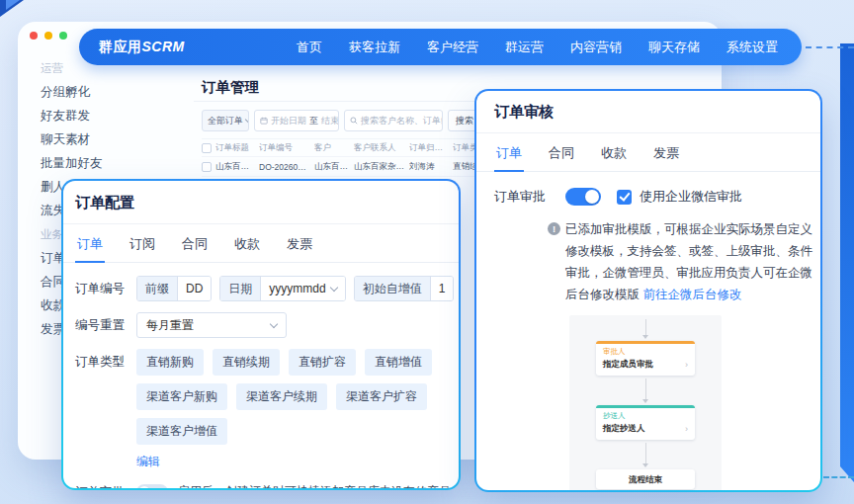  What do you see at coordinates (282, 397) in the screenshot?
I see `order-type-tag: 渠道客户续期` at bounding box center [282, 397].